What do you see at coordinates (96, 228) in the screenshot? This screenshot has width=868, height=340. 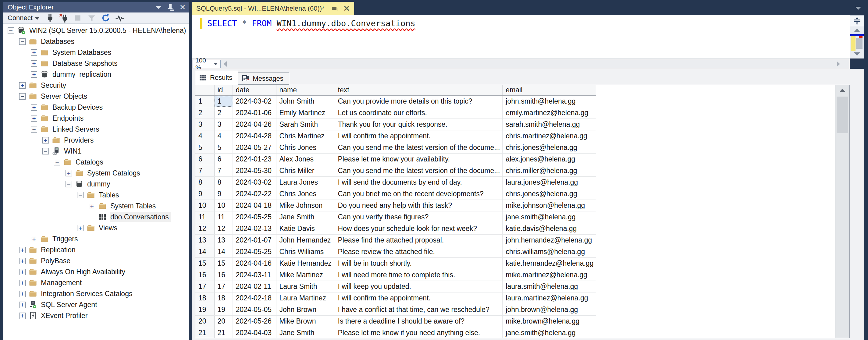 I see `tree-item-views: +Views` at bounding box center [96, 228].